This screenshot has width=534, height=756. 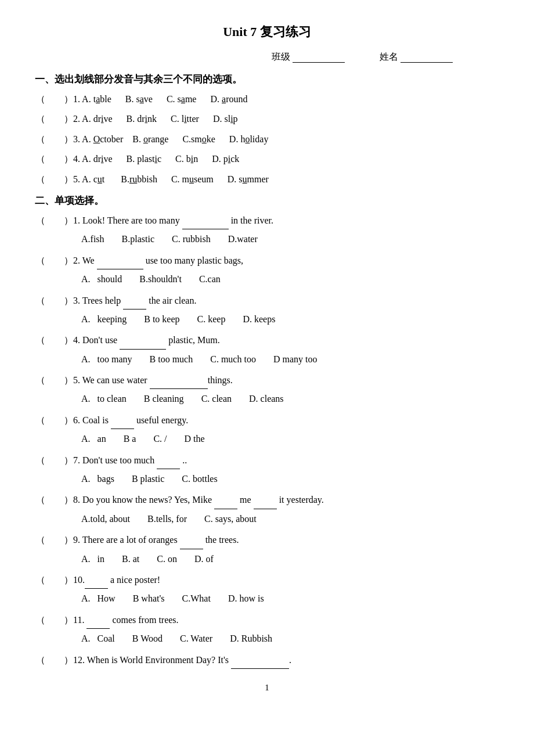 What do you see at coordinates (196, 599) in the screenshot?
I see `option: C.What` at bounding box center [196, 599].